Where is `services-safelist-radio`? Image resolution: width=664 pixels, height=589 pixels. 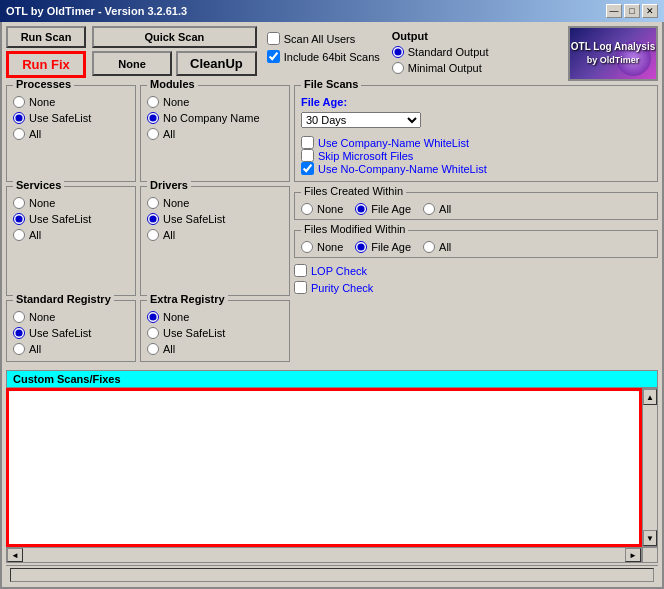 services-safelist-radio is located at coordinates (19, 219).